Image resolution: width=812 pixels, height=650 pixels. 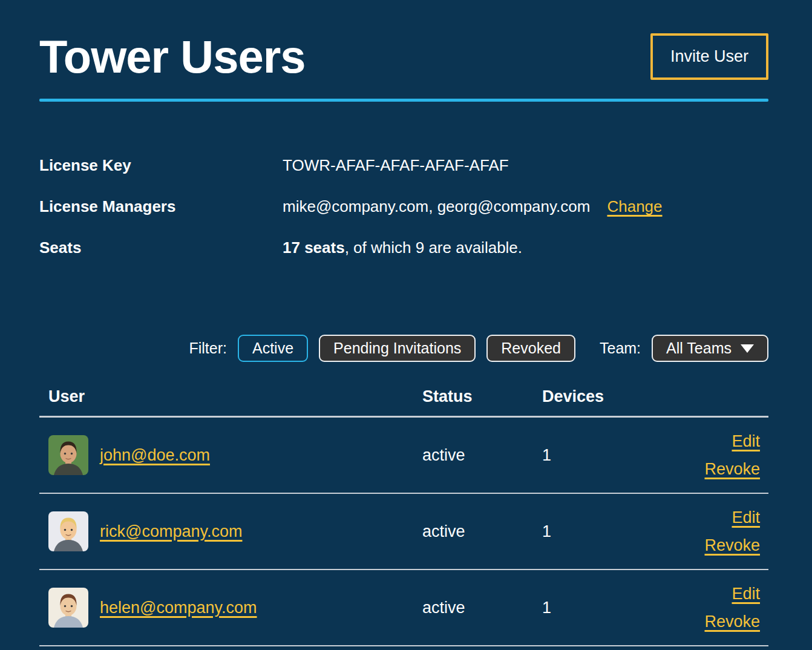 What do you see at coordinates (634, 206) in the screenshot?
I see `change-managers-link: Change` at bounding box center [634, 206].